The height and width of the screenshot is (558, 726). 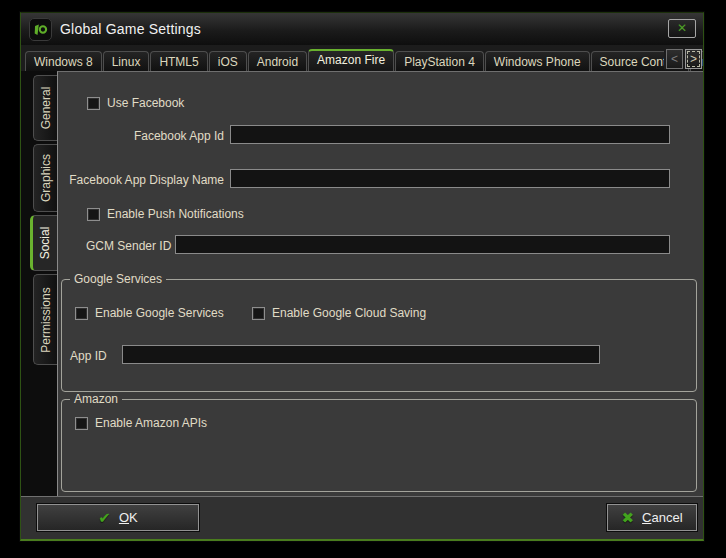 I want to click on google-services-group-title: Google Services, so click(x=118, y=279).